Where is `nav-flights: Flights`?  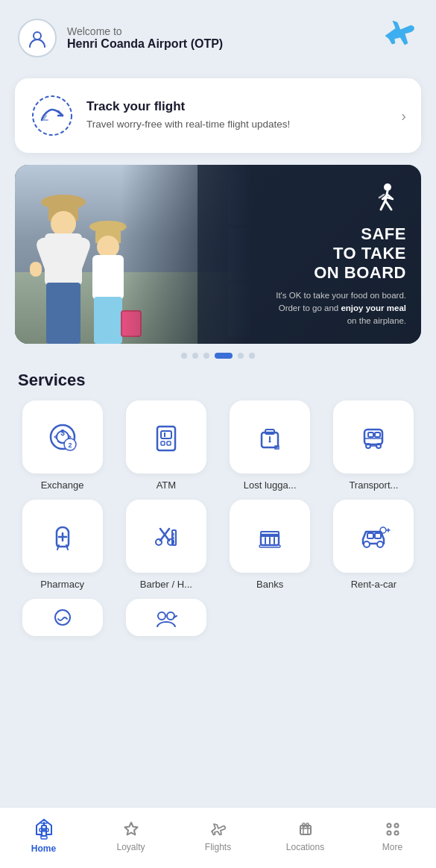 nav-flights: Flights is located at coordinates (218, 838).